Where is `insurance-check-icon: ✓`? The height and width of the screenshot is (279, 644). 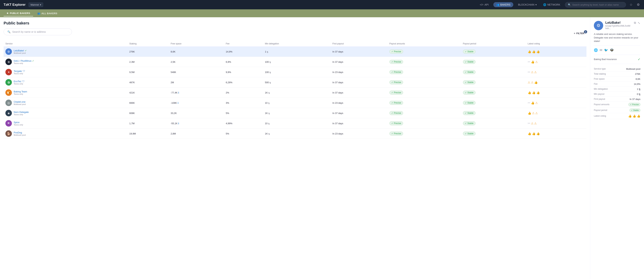
insurance-check-icon: ✓ is located at coordinates (639, 59).